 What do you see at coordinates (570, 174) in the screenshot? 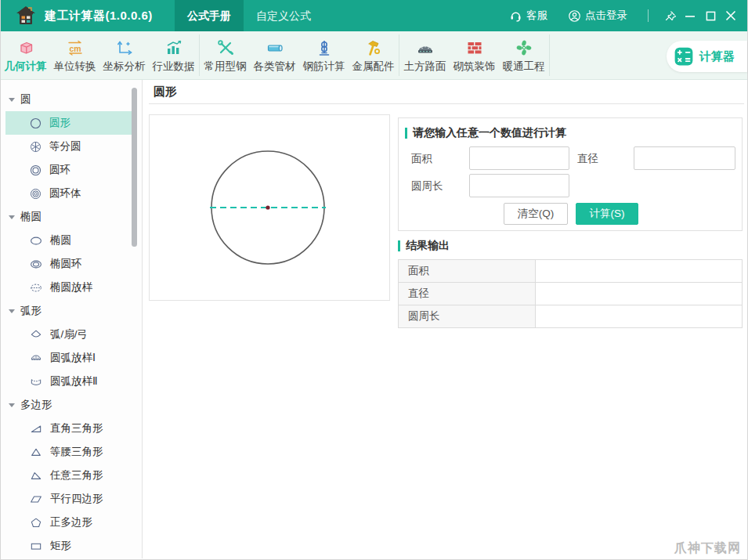
I see `input-panel: 请您输入任意一个数值进行计算 面积 直径 圆周长 清空(Q) 计算(S)` at bounding box center [570, 174].